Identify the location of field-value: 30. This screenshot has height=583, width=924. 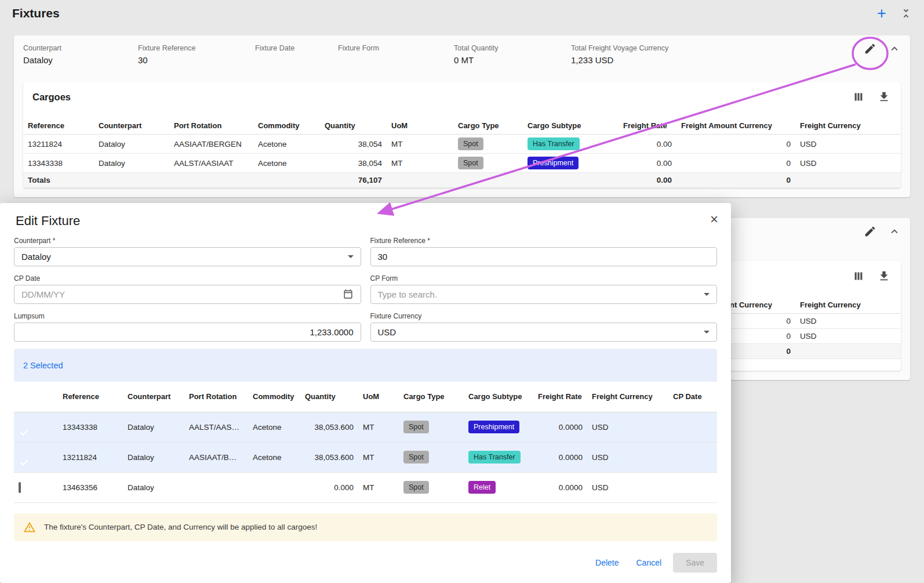
(197, 60).